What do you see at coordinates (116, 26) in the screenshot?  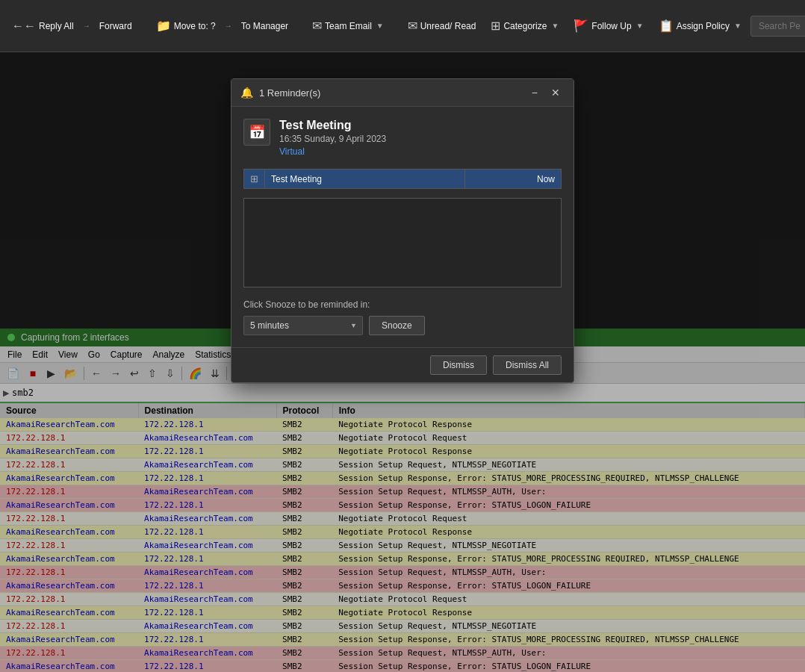 I see `forward-button: Forward` at bounding box center [116, 26].